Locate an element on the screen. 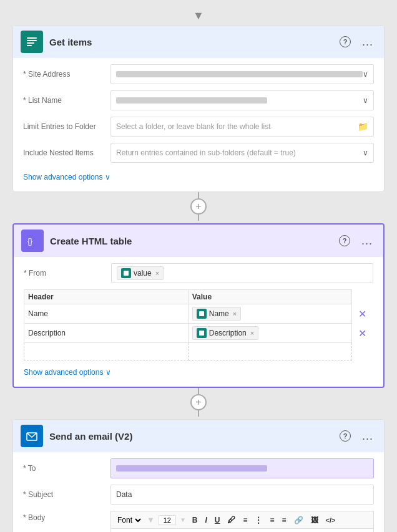 The image size is (397, 532). list-name-row: * List Name ∨ is located at coordinates (198, 100).